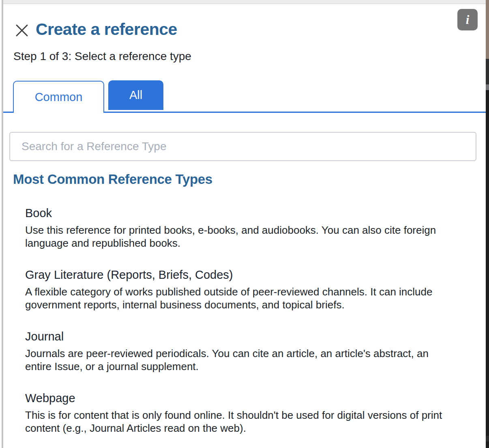  I want to click on reference-type-webpage: Webpage This is for content that is only…, so click(251, 412).